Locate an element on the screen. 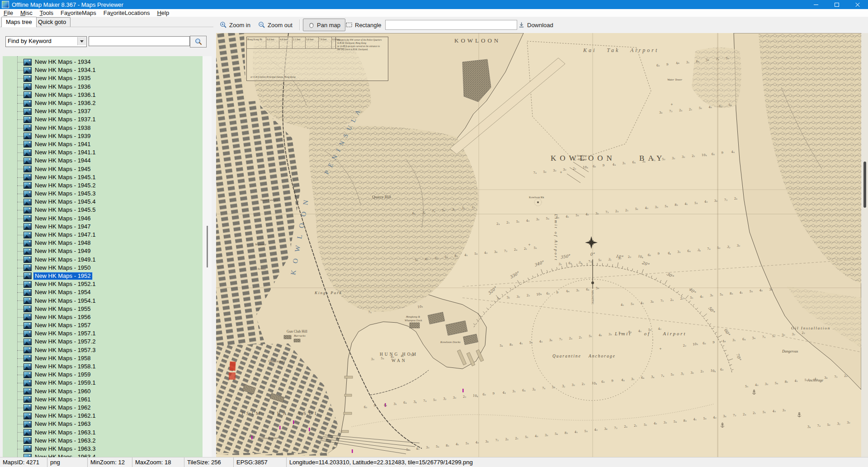 This screenshot has height=467, width=868. tree-item: New HK Maps - 1963.3 is located at coordinates (103, 449).